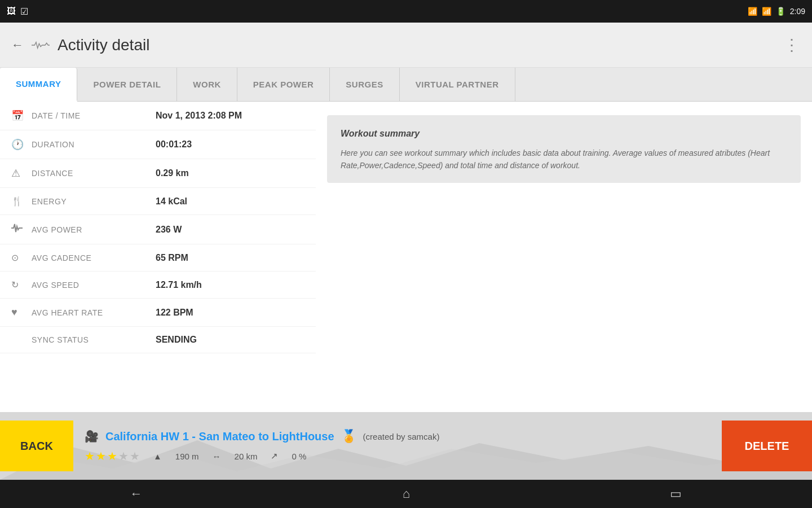 The image size is (812, 508). I want to click on star-2: ★, so click(101, 456).